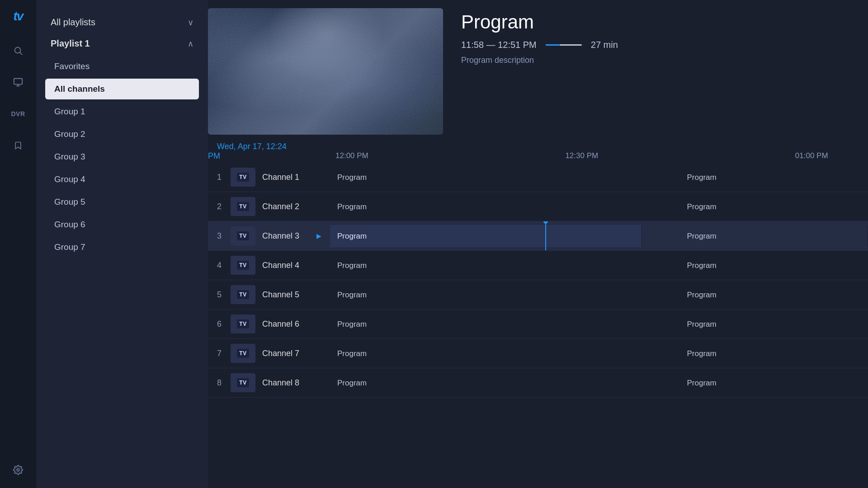 The width and height of the screenshot is (868, 488). I want to click on timeline-header: Wed, Apr 17, 12:24 PM 12:00 PM 12:30 PM …, so click(538, 151).